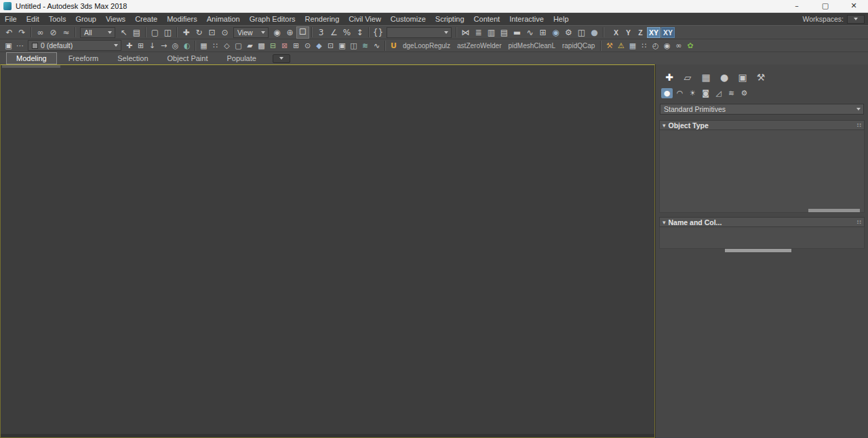  I want to click on toggle-ribbon-icon: ▬, so click(517, 33).